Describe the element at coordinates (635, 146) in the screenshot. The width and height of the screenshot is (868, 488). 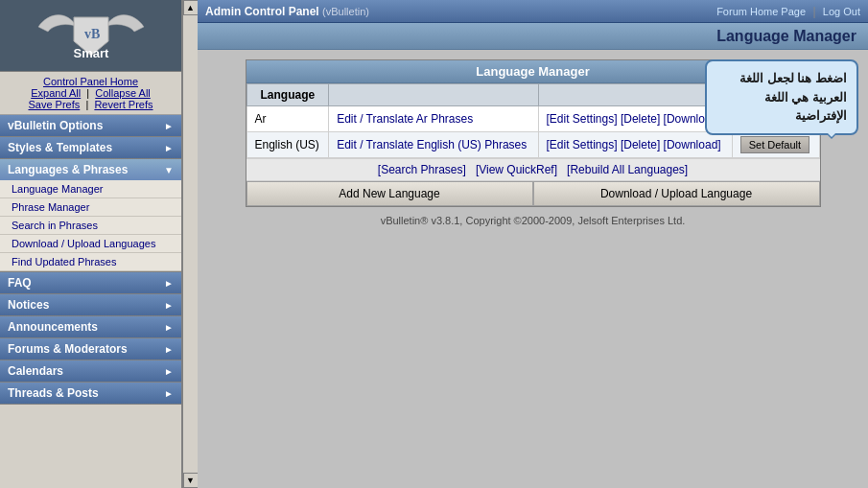
I see `action-links-en: [Edit Settings] [Delete] [Download]` at that location.